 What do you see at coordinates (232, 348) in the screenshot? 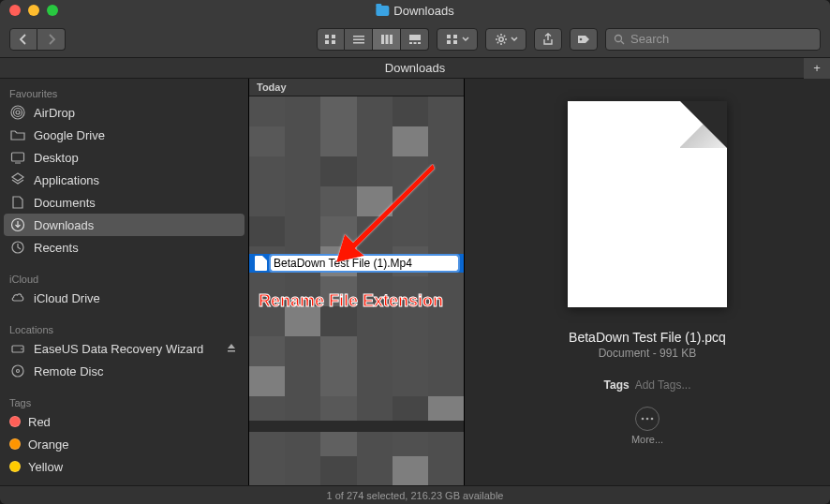
I see `eject-icon` at bounding box center [232, 348].